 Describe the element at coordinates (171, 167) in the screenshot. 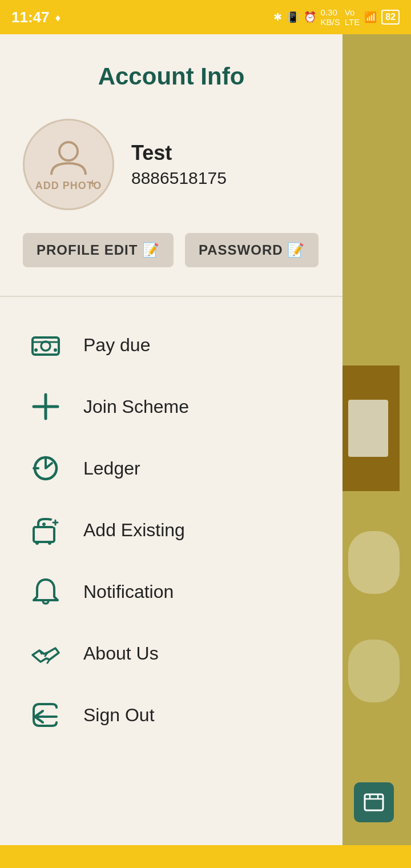

I see `profile-section: + ADD PHOTO Test 8886518175` at that location.